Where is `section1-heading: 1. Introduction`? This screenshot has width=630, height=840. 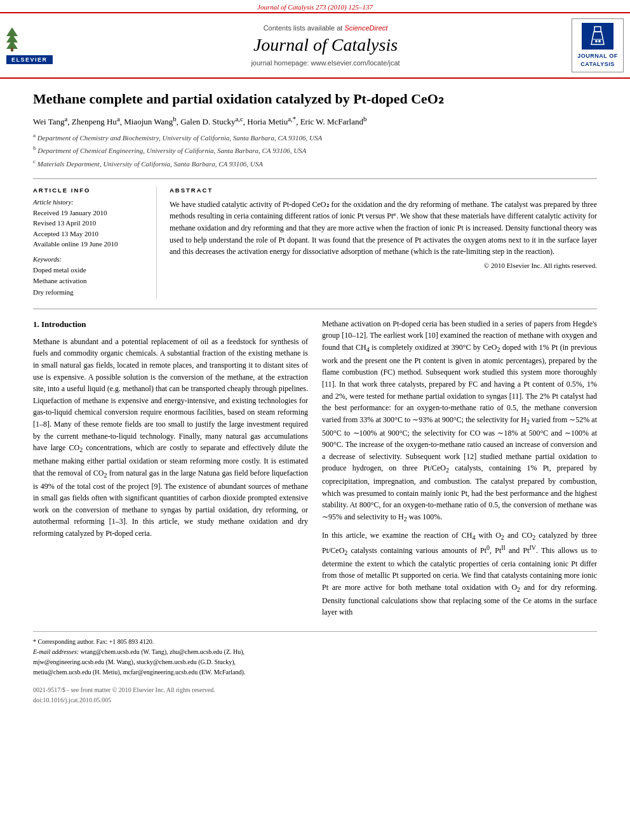 section1-heading: 1. Introduction is located at coordinates (170, 324).